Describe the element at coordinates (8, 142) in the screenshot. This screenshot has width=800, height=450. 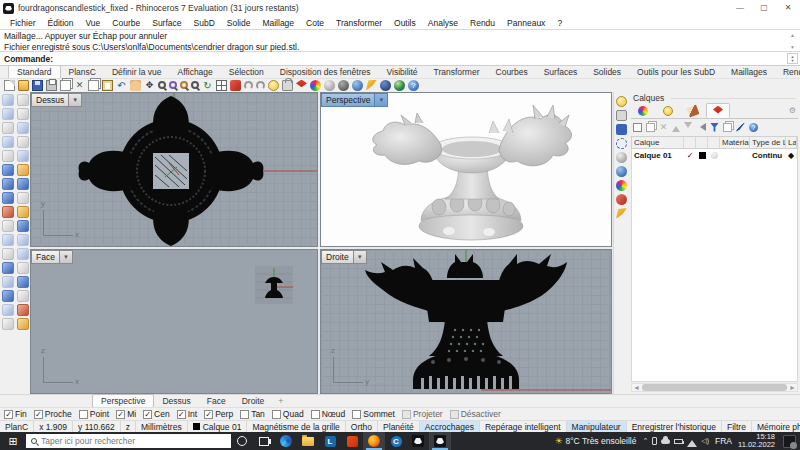
I see `polygon-tool-icon` at that location.